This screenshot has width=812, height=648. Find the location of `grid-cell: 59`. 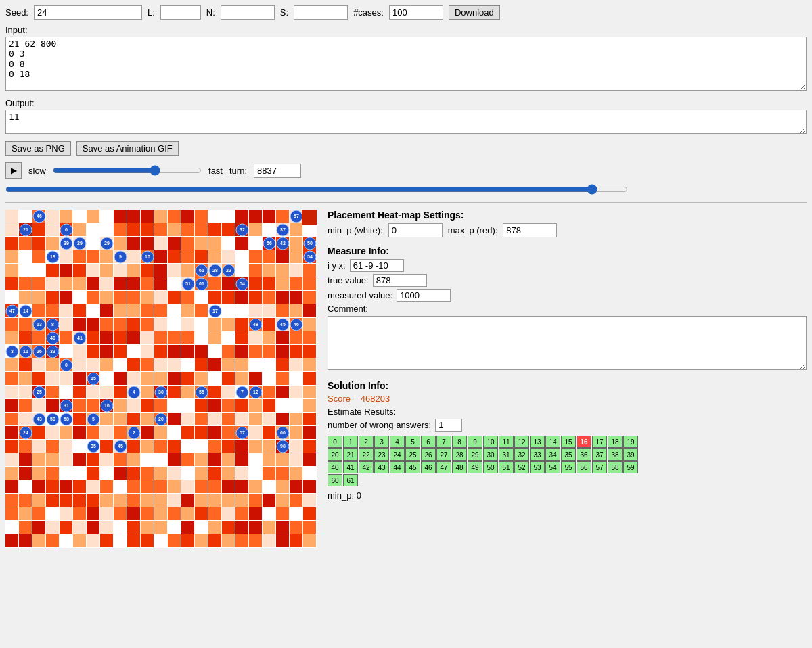

grid-cell: 59 is located at coordinates (631, 467).